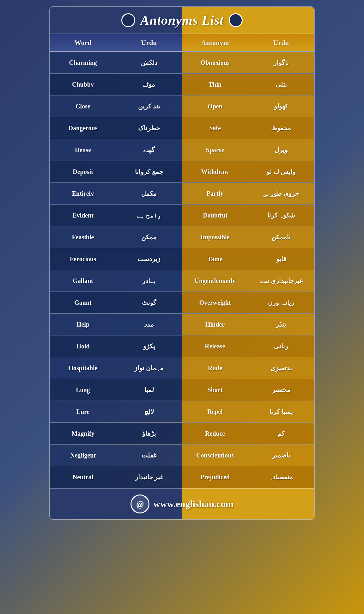  Describe the element at coordinates (281, 84) in the screenshot. I see `cell-urdu-antonym: پتلی` at that location.